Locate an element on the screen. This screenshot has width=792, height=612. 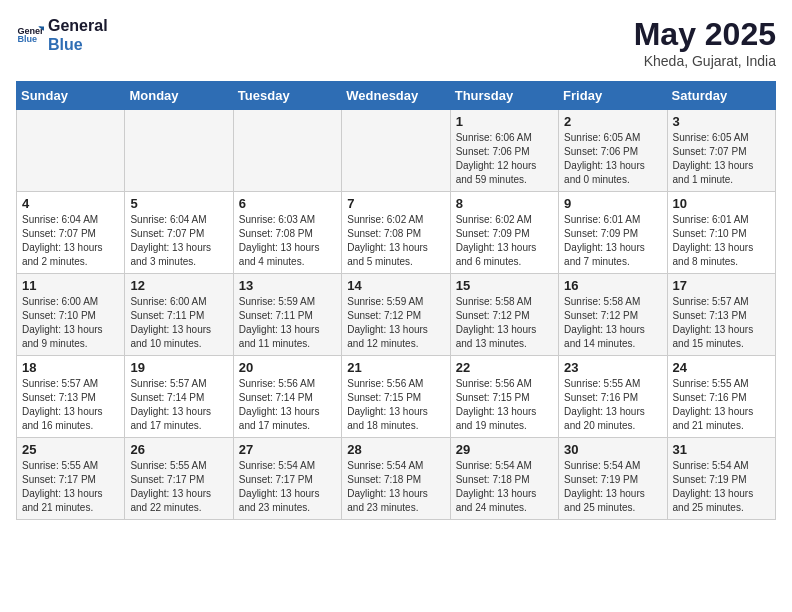
month-title: May 2025 is located at coordinates (705, 34).